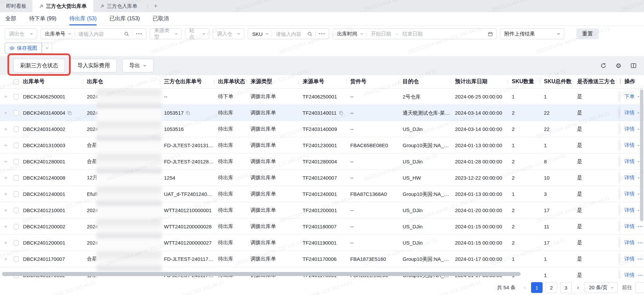  Describe the element at coordinates (197, 34) in the screenshot. I see `filter-site-select: 站点` at that location.